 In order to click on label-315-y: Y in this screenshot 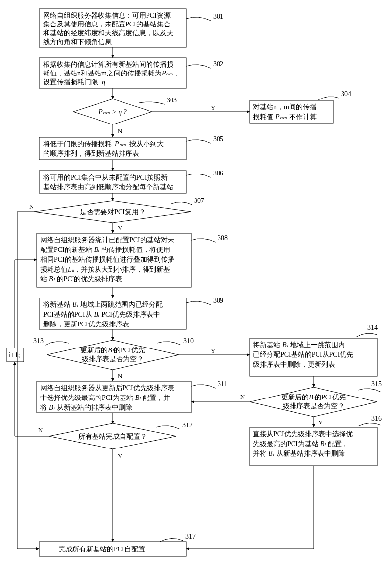, I will do `click(321, 423)`.